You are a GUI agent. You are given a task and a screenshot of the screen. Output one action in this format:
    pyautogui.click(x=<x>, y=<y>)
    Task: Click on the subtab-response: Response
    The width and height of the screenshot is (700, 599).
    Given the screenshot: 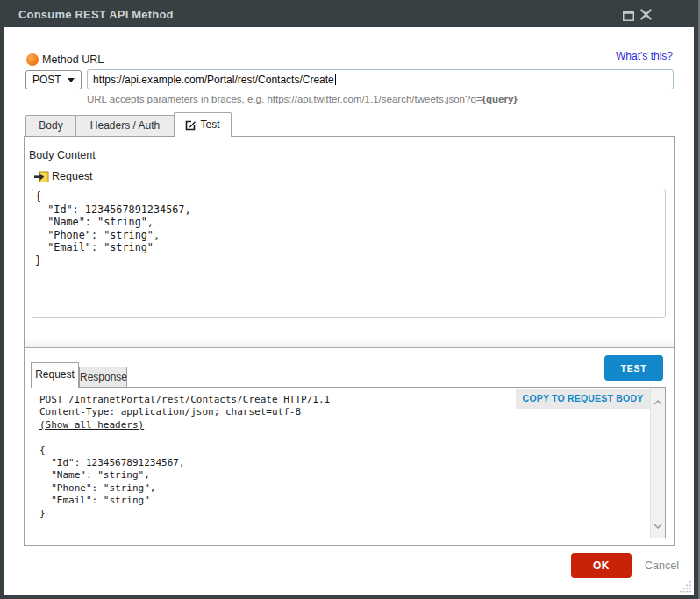 What is the action you would take?
    pyautogui.click(x=104, y=377)
    